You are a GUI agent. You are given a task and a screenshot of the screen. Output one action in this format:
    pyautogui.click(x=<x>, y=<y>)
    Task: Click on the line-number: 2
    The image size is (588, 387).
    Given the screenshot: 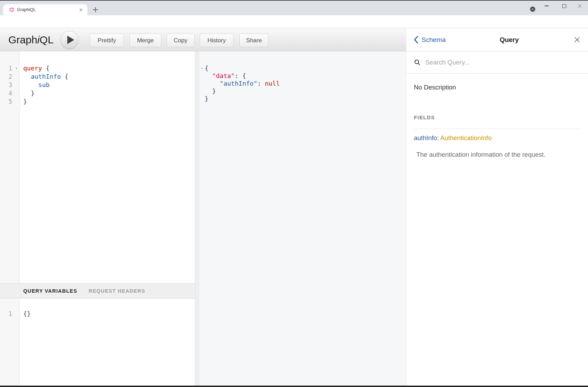 What is the action you would take?
    pyautogui.click(x=7, y=77)
    